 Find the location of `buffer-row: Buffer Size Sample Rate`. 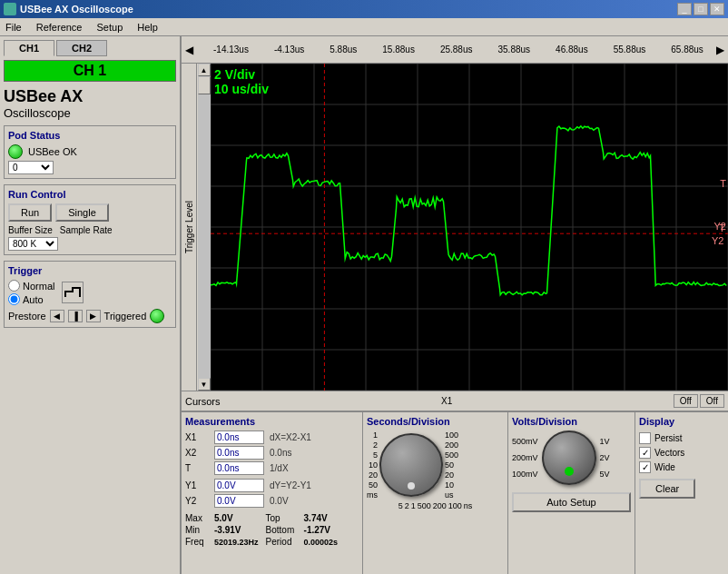

buffer-row: Buffer Size Sample Rate is located at coordinates (90, 231).